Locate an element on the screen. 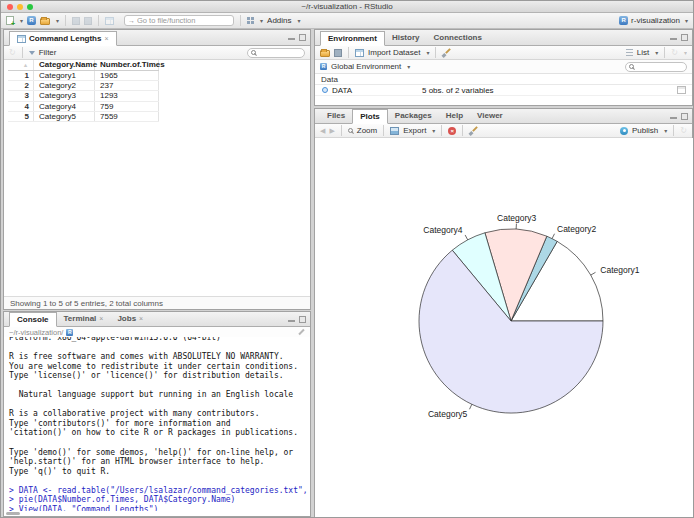  window-title: ~/r-visualization - RStudio is located at coordinates (347, 7).